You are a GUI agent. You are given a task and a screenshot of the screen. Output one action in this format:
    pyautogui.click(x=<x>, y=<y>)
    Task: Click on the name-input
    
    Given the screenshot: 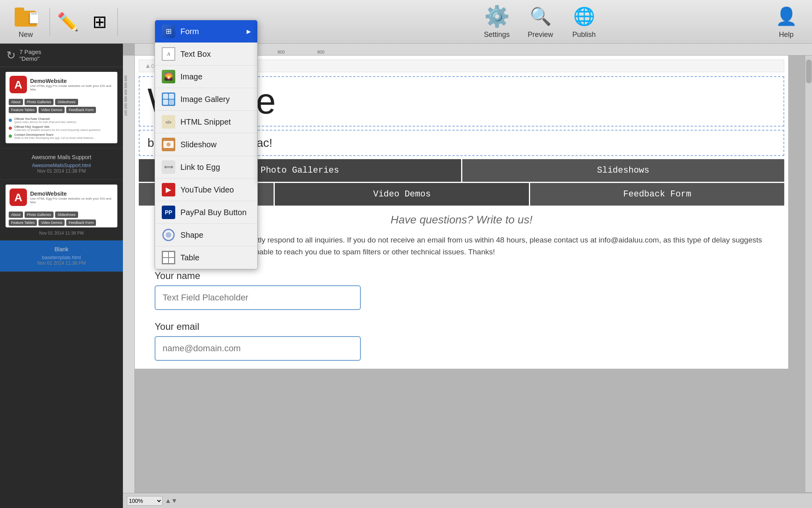 What is the action you would take?
    pyautogui.click(x=258, y=298)
    